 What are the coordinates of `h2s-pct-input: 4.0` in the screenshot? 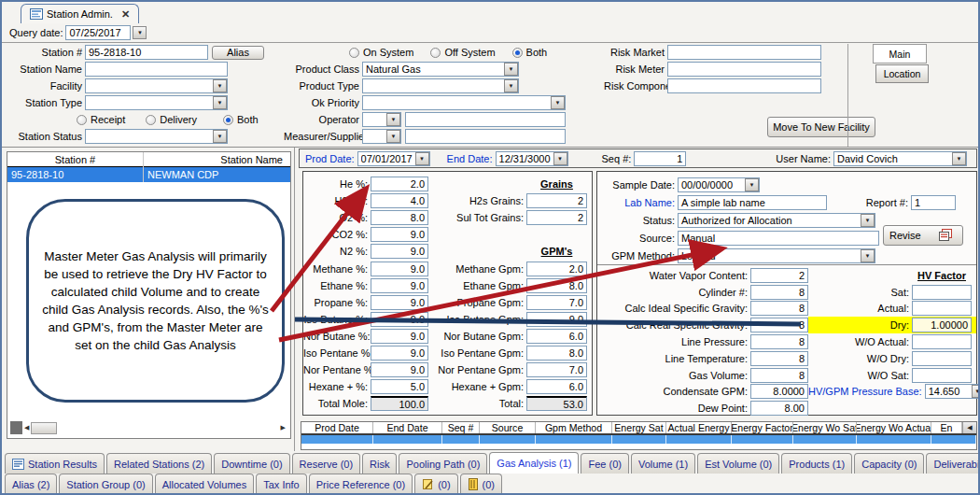 It's located at (399, 201).